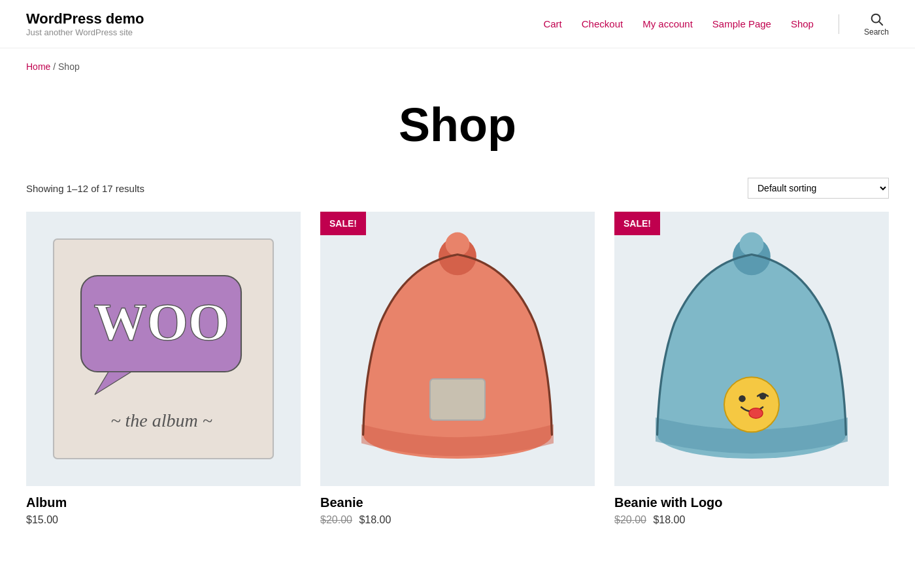 This screenshot has height=588, width=915. What do you see at coordinates (458, 24) in the screenshot?
I see `site-header: WordPress demo Just another WordPress si…` at bounding box center [458, 24].